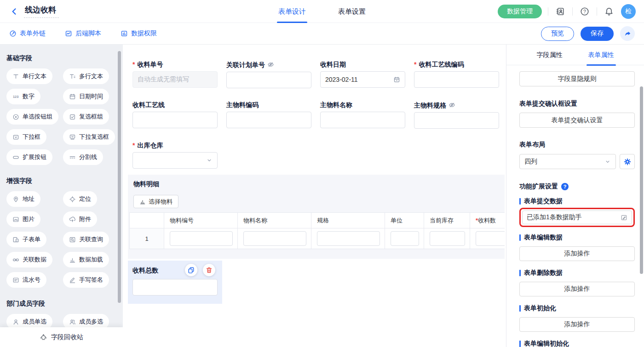  Describe the element at coordinates (29, 76) in the screenshot. I see `field-pill-single-text: 单行文本` at that location.